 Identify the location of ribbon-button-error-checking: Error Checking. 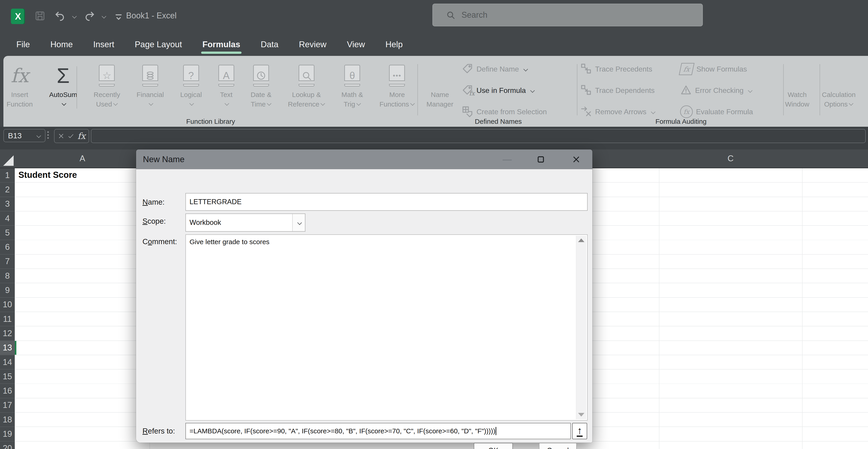
(730, 90).